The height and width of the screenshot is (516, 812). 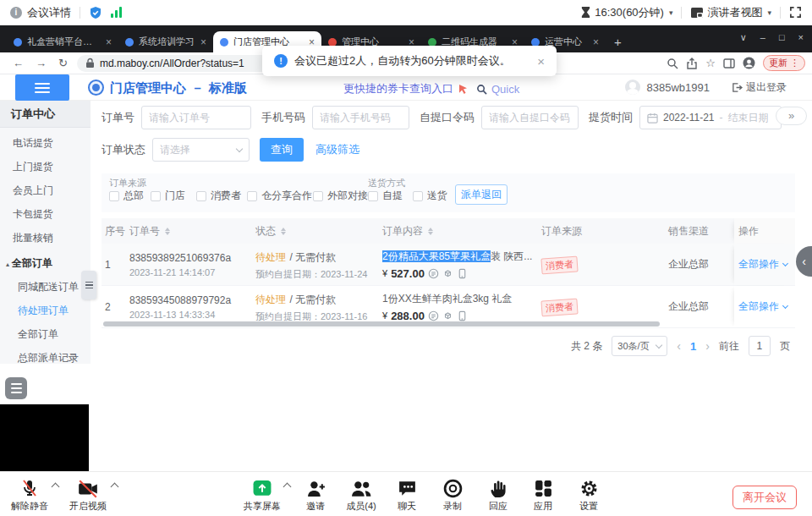 What do you see at coordinates (672, 13) in the screenshot?
I see `timer-caret-icon: ▾` at bounding box center [672, 13].